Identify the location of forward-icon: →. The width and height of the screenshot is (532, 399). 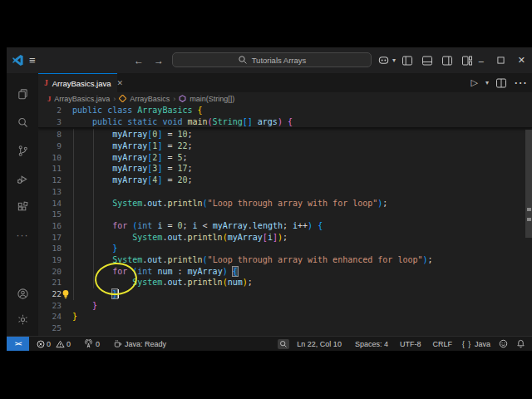
(159, 61).